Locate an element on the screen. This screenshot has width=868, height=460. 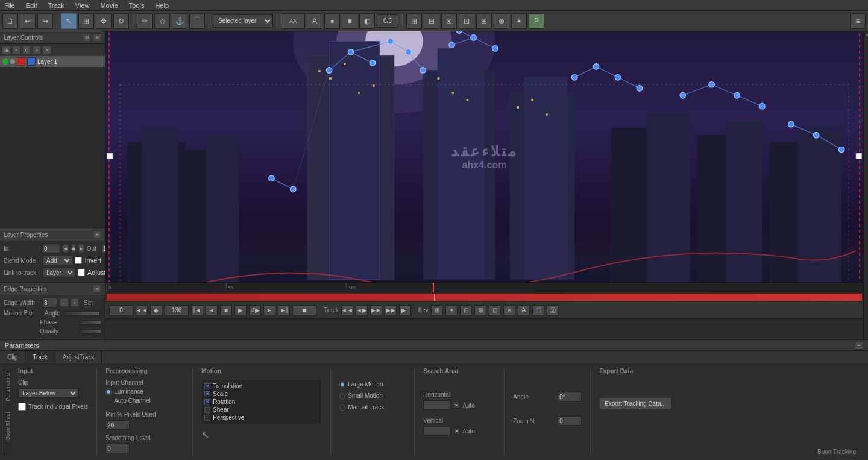
key-btn5: ⊡ is located at coordinates (495, 310).